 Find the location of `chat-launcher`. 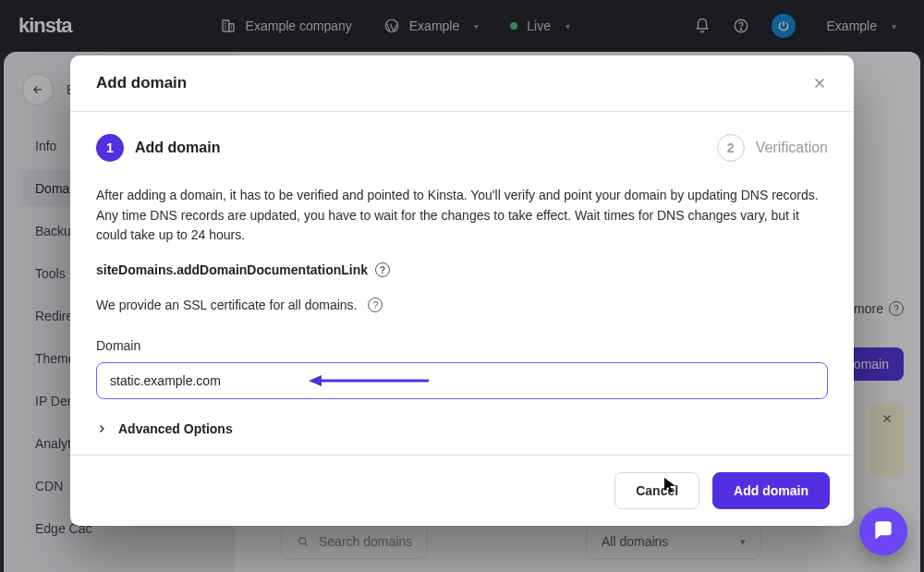

chat-launcher is located at coordinates (883, 531).